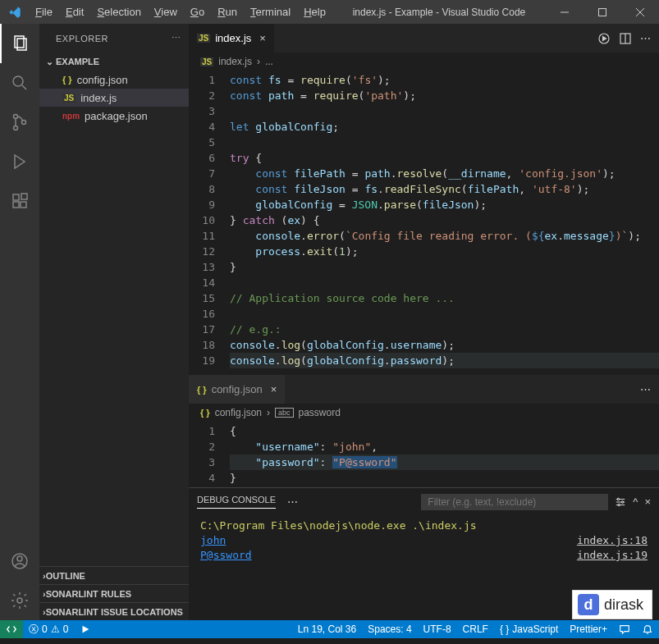 The image size is (659, 644). I want to click on tab-index-js: JS index.js ×, so click(231, 38).